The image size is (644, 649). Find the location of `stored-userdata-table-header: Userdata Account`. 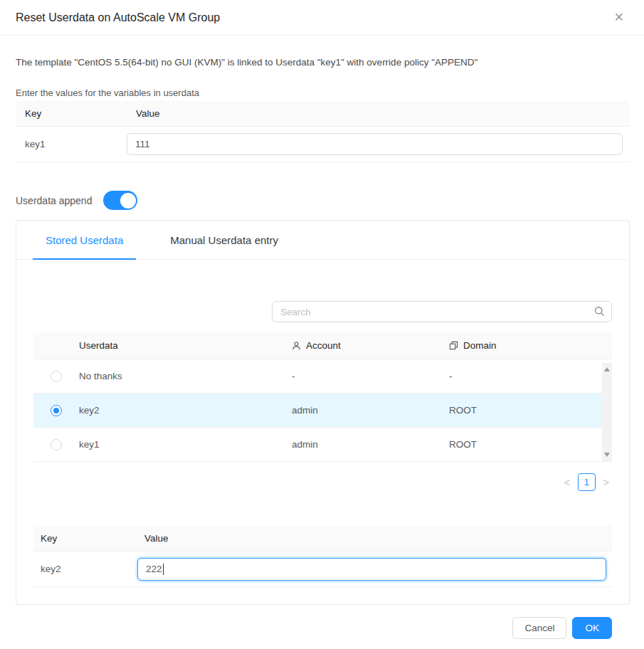

stored-userdata-table-header: Userdata Account is located at coordinates (323, 346).